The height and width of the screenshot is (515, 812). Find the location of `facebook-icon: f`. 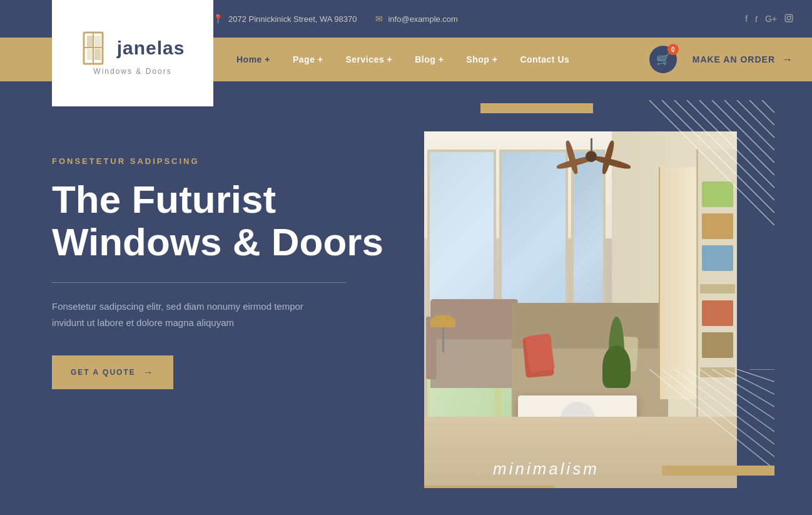

facebook-icon: f is located at coordinates (746, 19).